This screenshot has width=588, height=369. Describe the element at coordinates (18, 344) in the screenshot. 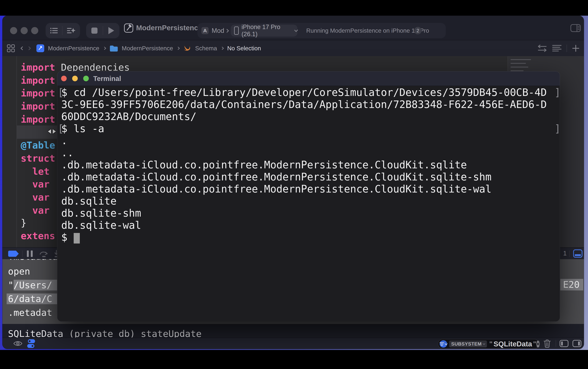

I see `quick-look-eye-icon` at that location.